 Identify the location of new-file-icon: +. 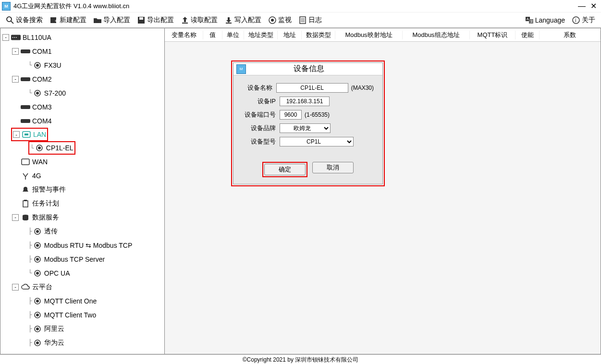
(54, 20).